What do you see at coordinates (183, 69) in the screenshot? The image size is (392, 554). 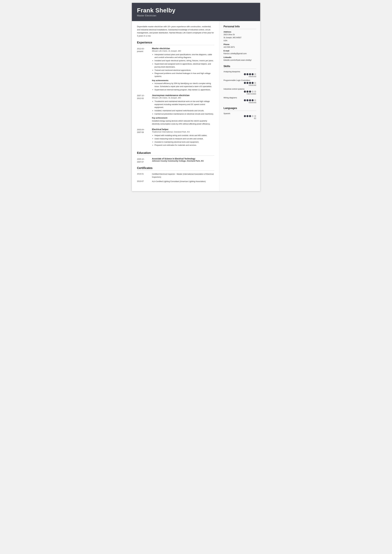 I see `exp-detail-1: Master electrician Mosaic Life Claire, S…` at bounding box center [183, 69].